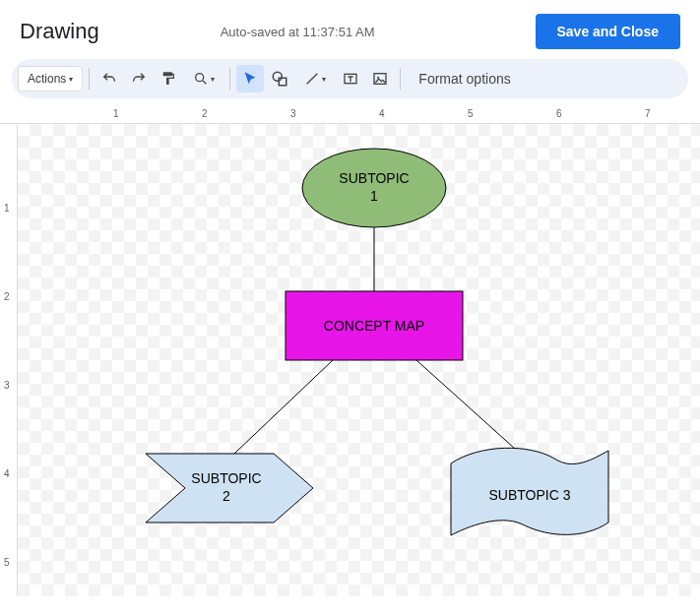 The height and width of the screenshot is (615, 700). What do you see at coordinates (608, 31) in the screenshot?
I see `save-and-close-button: Save and Close` at bounding box center [608, 31].